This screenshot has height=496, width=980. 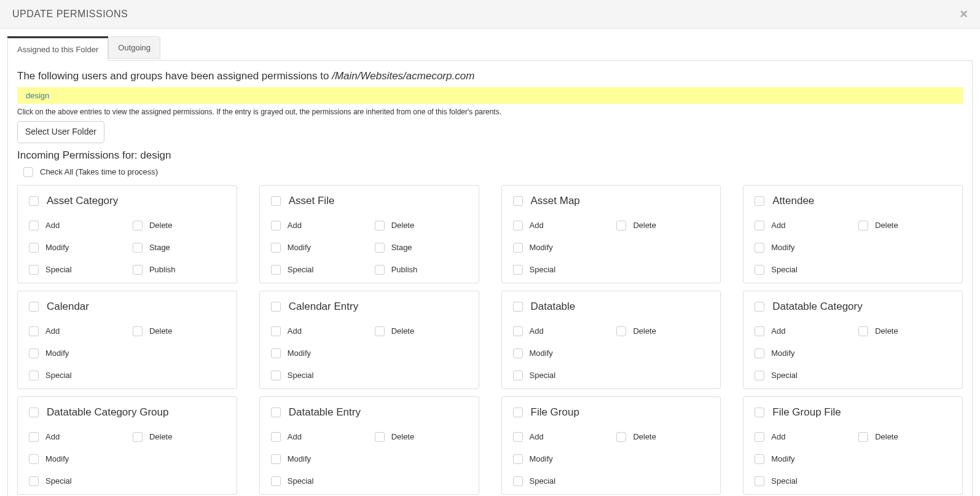 What do you see at coordinates (155, 155) in the screenshot?
I see `incoming-heading-principal: design` at bounding box center [155, 155].